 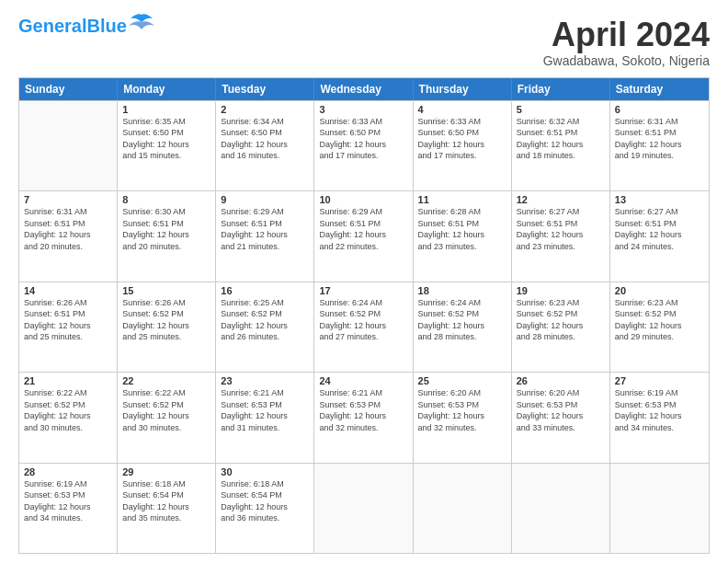 I want to click on day-number: 7, so click(x=68, y=200).